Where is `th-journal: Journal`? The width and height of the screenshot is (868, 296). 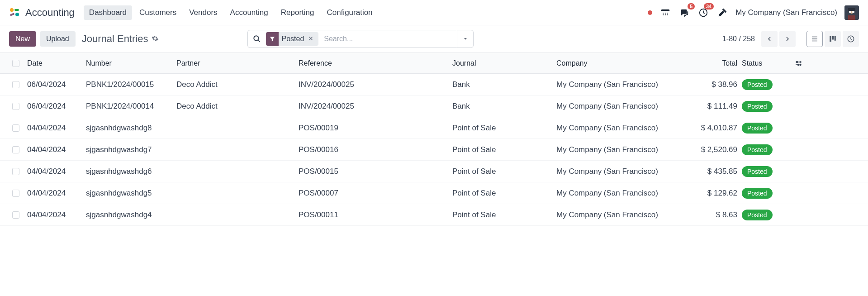
th-journal: Journal is located at coordinates (504, 63).